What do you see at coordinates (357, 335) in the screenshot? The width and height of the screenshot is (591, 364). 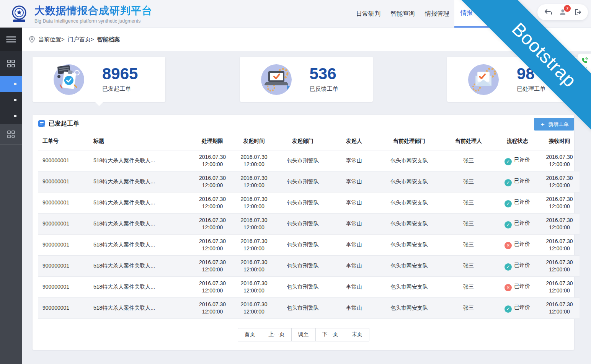 I see `pagination-last-button: 末页` at bounding box center [357, 335].